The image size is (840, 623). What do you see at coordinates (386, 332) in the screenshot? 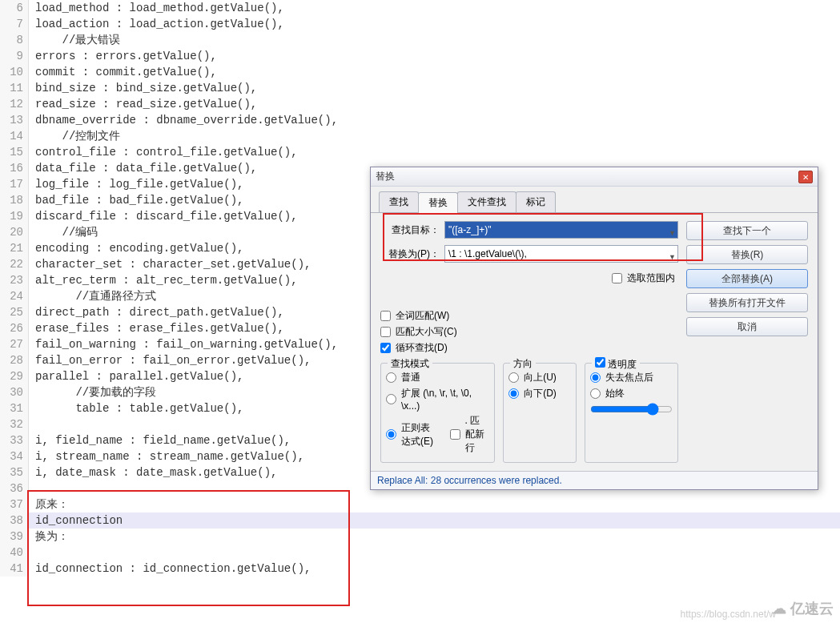
I see `match-case-checkbox` at bounding box center [386, 332].